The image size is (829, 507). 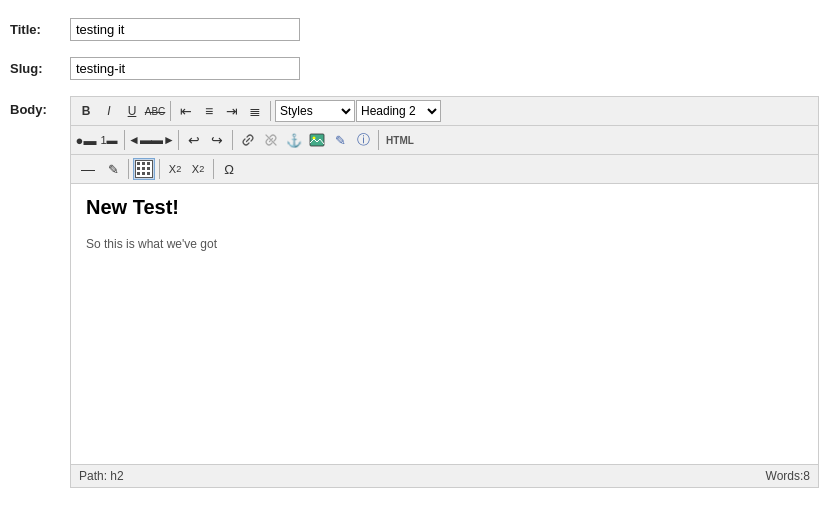 What do you see at coordinates (40, 106) in the screenshot?
I see `body-label: Body:` at bounding box center [40, 106].